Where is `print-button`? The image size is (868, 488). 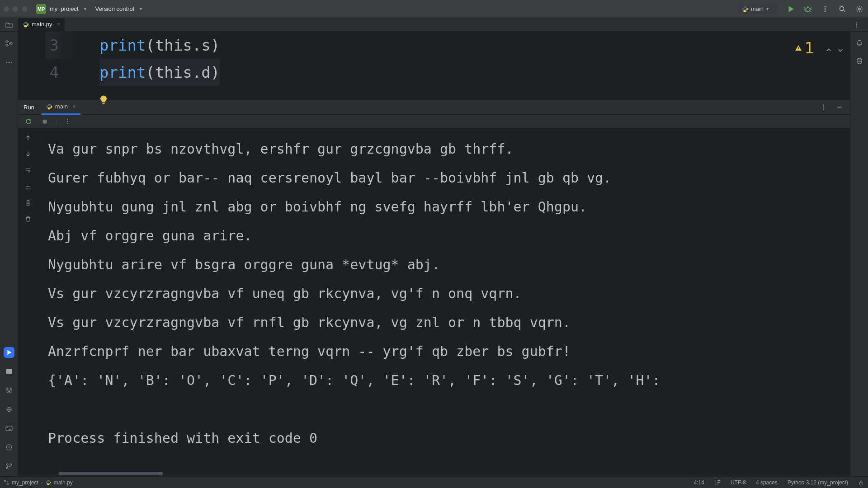 print-button is located at coordinates (28, 203).